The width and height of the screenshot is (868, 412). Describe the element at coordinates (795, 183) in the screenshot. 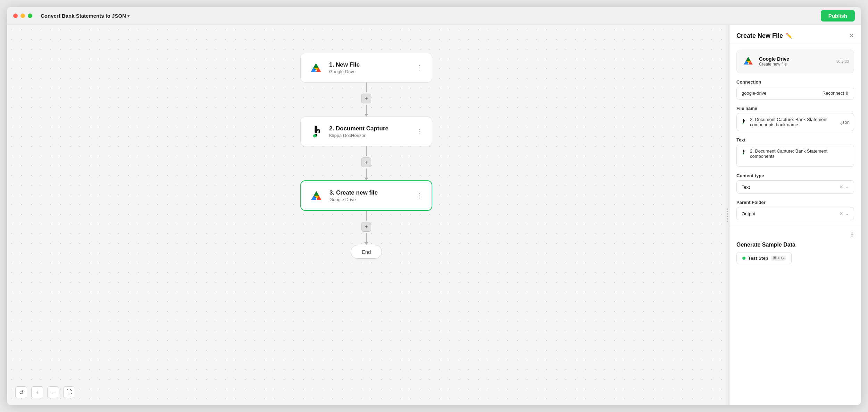

I see `content-type-field: Content type Text ✕ ⌄` at that location.